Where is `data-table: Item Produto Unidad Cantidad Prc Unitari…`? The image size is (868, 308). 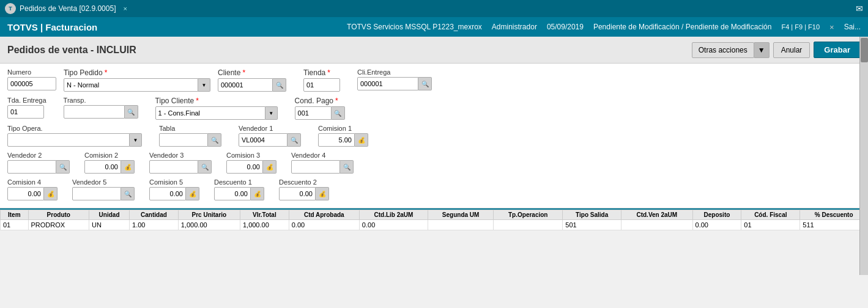
data-table: Item Produto Unidad Cantidad Prc Unitari… is located at coordinates (434, 220).